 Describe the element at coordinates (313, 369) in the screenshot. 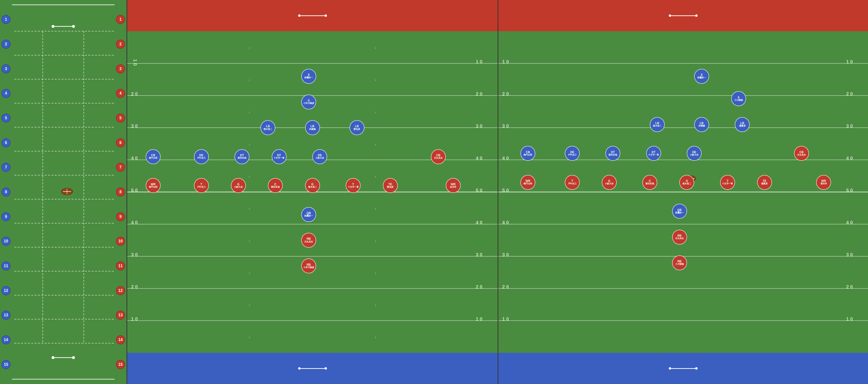

I see `goal-post-bottom` at that location.